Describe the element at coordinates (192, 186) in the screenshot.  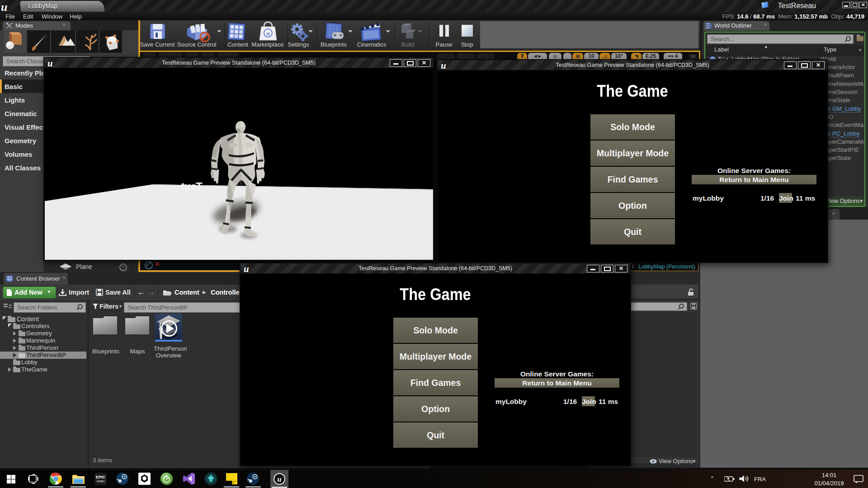
I see `svg-text: Text` at that location.